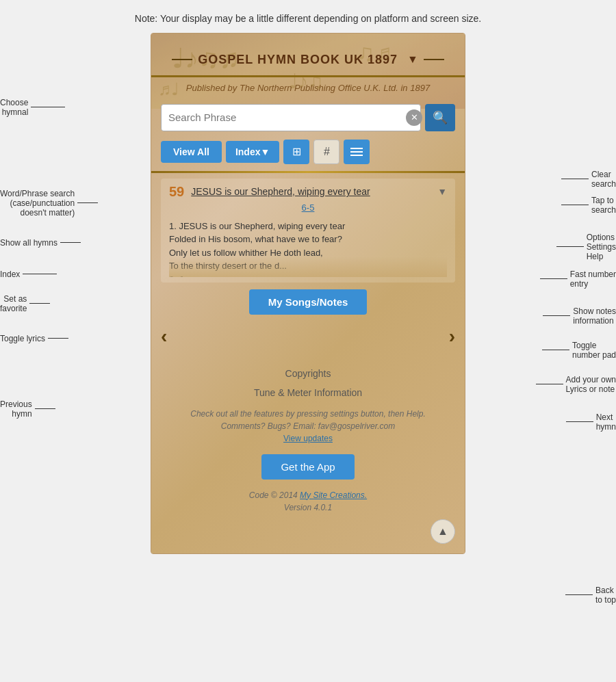 Image resolution: width=616 pixels, height=682 pixels. What do you see at coordinates (413, 60) in the screenshot?
I see `hymnal-dropdown-arrow: ▼` at bounding box center [413, 60].